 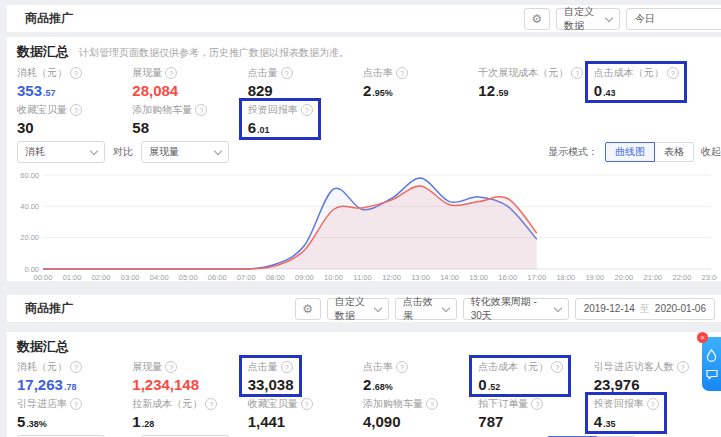 What do you see at coordinates (49, 119) in the screenshot?
I see `metric-inner: 收藏宝贝量?30` at bounding box center [49, 119].